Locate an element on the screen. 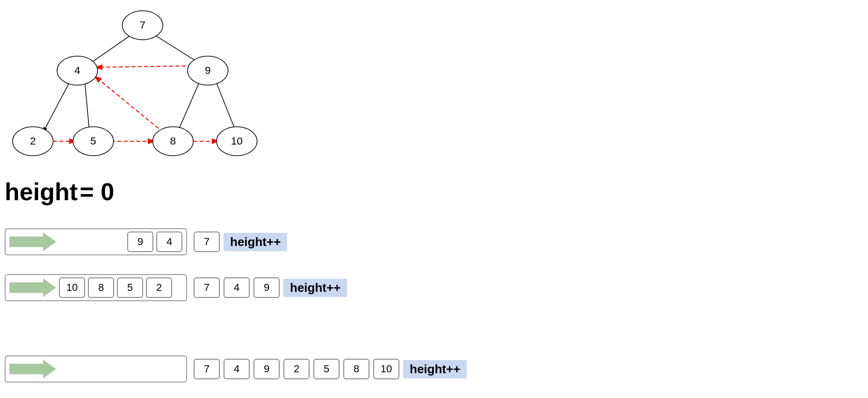 Image resolution: width=868 pixels, height=398 pixels. svg-text: 2 is located at coordinates (33, 141).